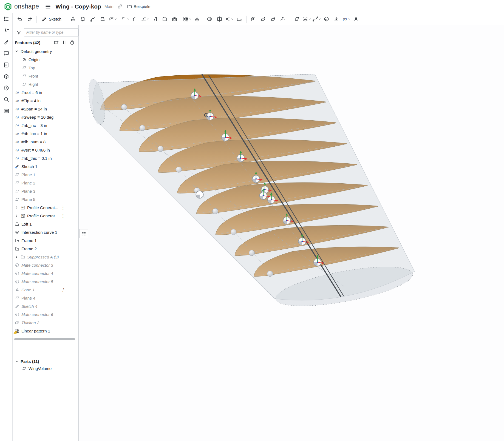 This screenshot has height=441, width=504. What do you see at coordinates (197, 19) in the screenshot?
I see `tool-mirror-button` at bounding box center [197, 19].